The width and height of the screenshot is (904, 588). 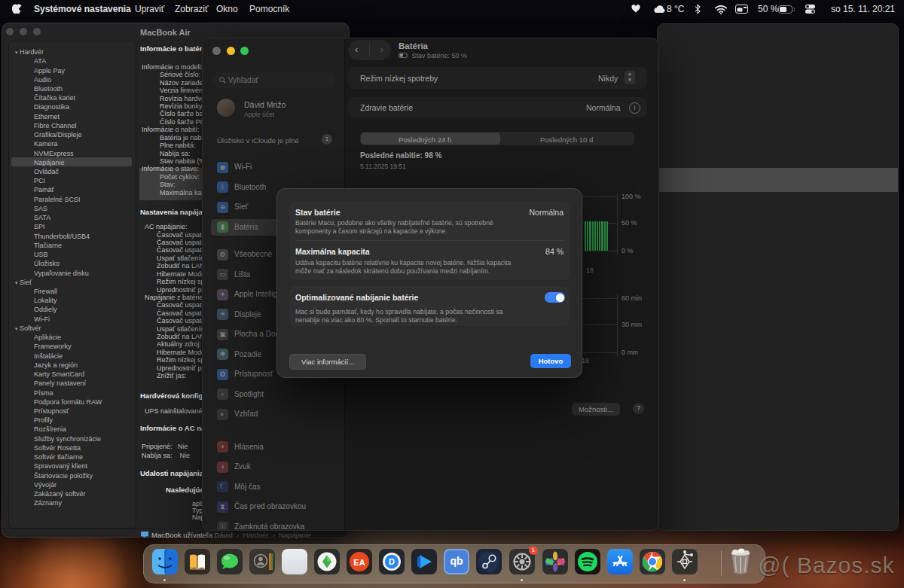 What do you see at coordinates (392, 562) in the screenshot?
I see `svg-text: D` at bounding box center [392, 562].